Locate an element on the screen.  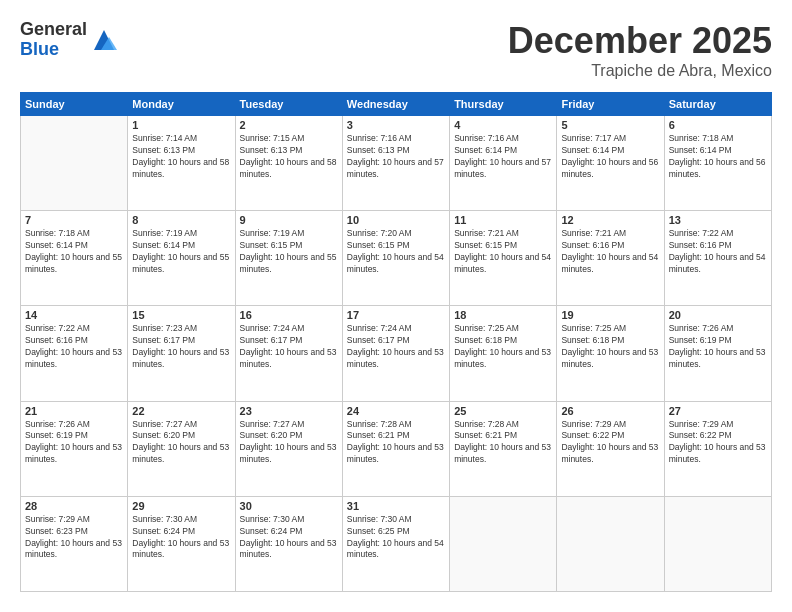
header-sunday: Sunday is located at coordinates (74, 104).